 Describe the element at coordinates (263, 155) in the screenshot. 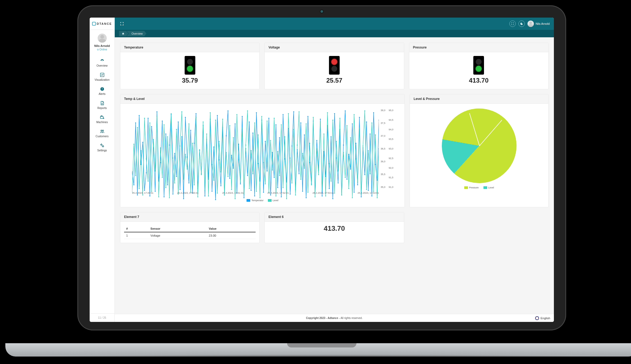

I see `line-chart: 38,037,537,036,536,035,535,0 95,094,594,…` at that location.